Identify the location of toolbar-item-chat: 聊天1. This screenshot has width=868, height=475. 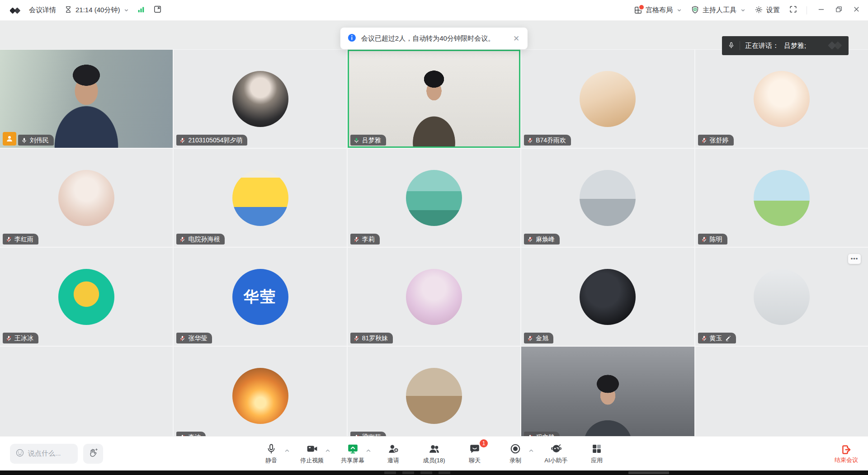
(475, 454).